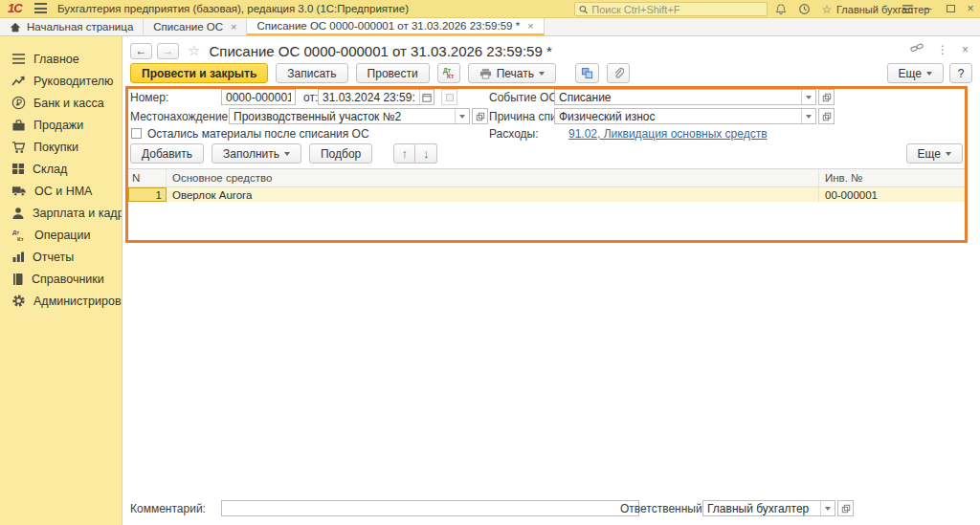 The width and height of the screenshot is (980, 525). What do you see at coordinates (546, 195) in the screenshot?
I see `table-row: 1 Оверлок Aurora 00-000001` at bounding box center [546, 195].